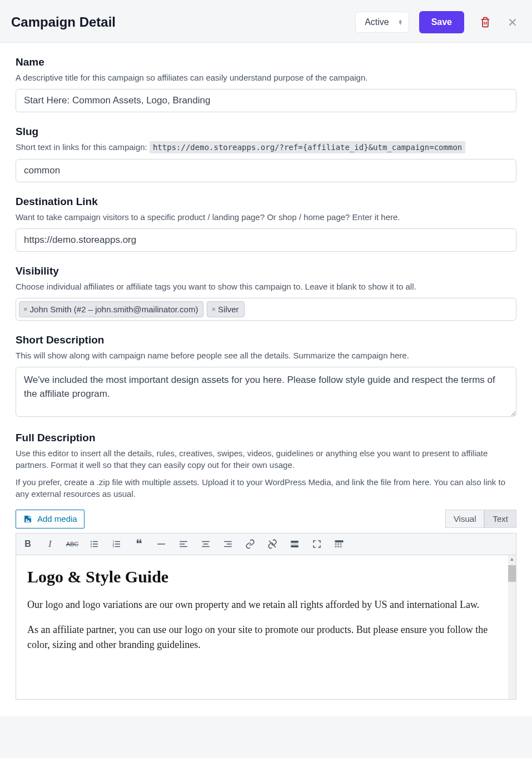  Describe the element at coordinates (307, 147) in the screenshot. I see `slug-example-url: https://demo.storeapps.org/?ref={affilia…` at that location.